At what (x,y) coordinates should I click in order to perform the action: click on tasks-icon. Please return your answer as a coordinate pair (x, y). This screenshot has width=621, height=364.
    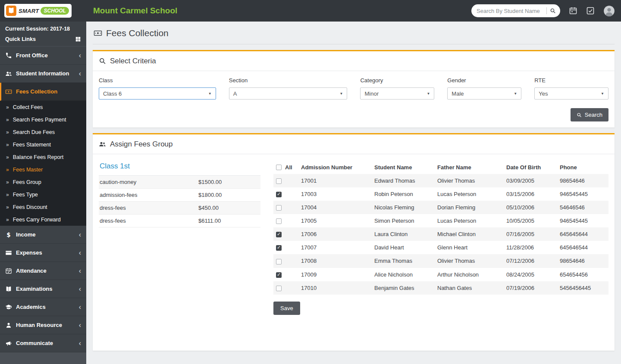
    Looking at the image, I should click on (590, 11).